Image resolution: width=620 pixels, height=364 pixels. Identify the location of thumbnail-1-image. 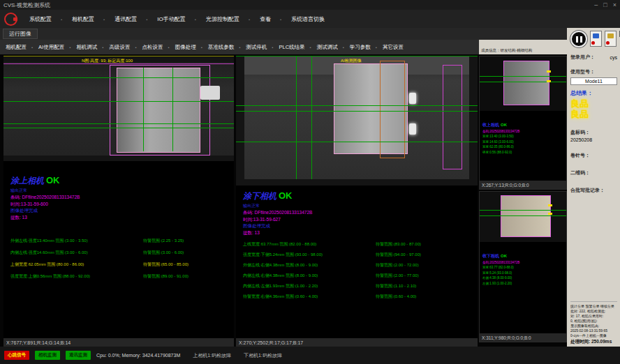
(523, 84).